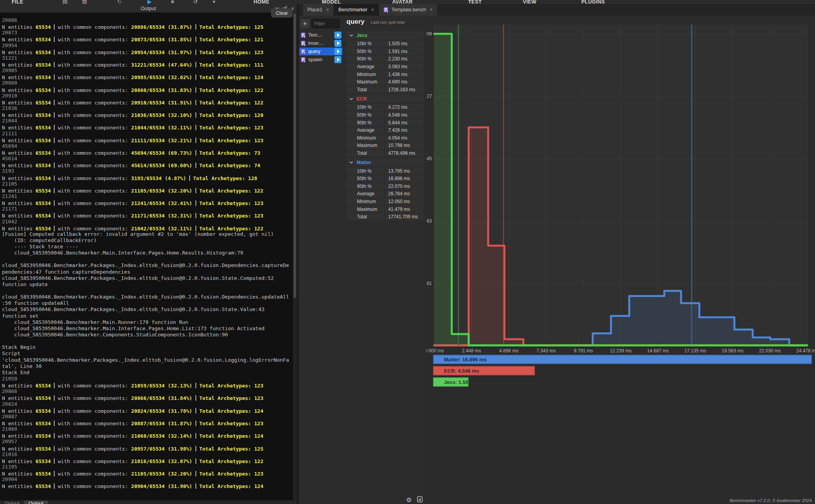  Describe the element at coordinates (282, 13) in the screenshot. I see `clear-button: Clear` at that location.